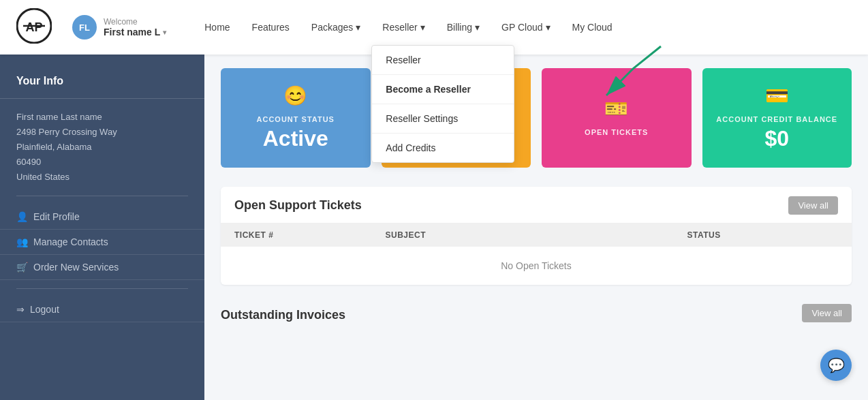 Image resolution: width=868 pixels, height=400 pixels. Describe the element at coordinates (536, 266) in the screenshot. I see `tickets-empty-message: No Open Tickets` at that location.